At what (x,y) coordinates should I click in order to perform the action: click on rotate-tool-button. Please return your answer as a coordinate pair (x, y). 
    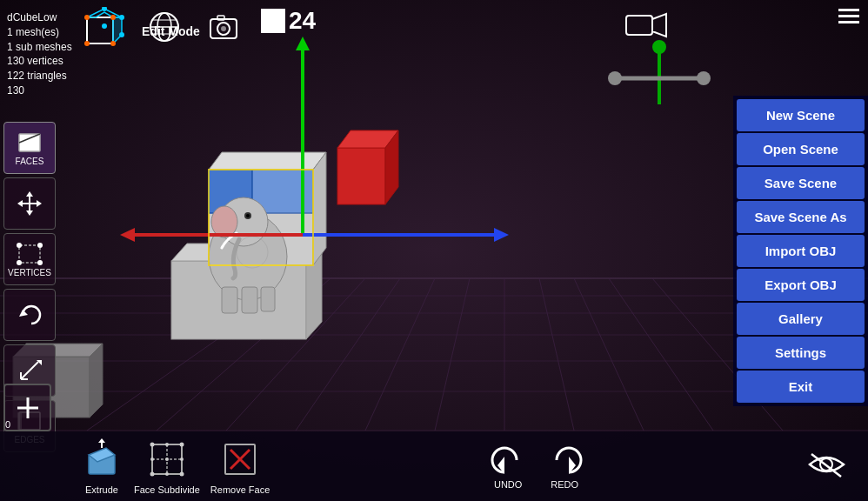
    Looking at the image, I should click on (30, 315).